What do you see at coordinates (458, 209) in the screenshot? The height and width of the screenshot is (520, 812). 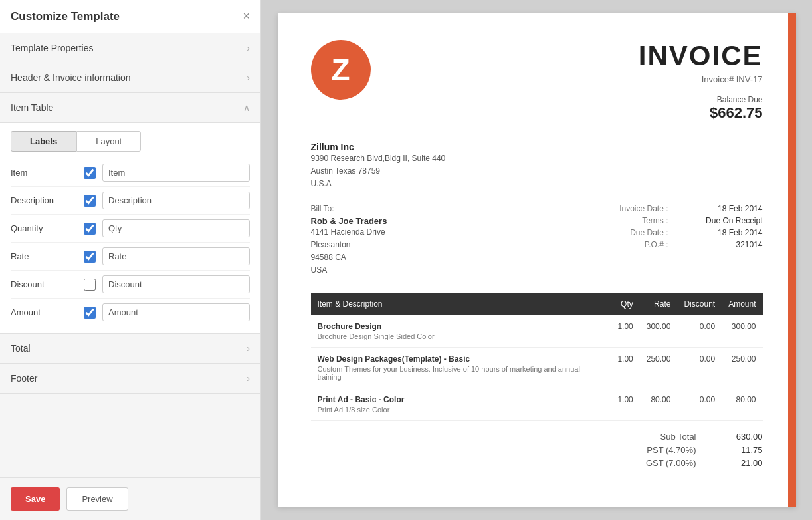 I see `bill-to-label: Bill To:` at bounding box center [458, 209].